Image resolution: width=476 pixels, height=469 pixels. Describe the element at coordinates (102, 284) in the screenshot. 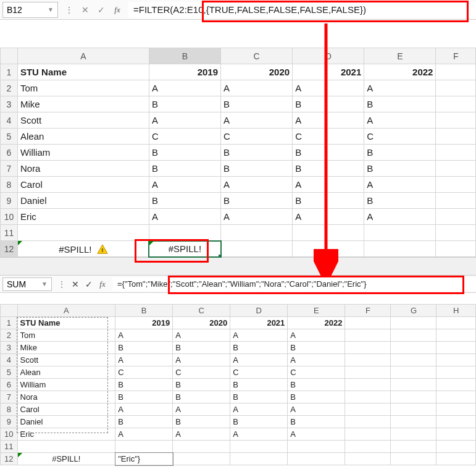

I see `fx-icon: fx` at that location.